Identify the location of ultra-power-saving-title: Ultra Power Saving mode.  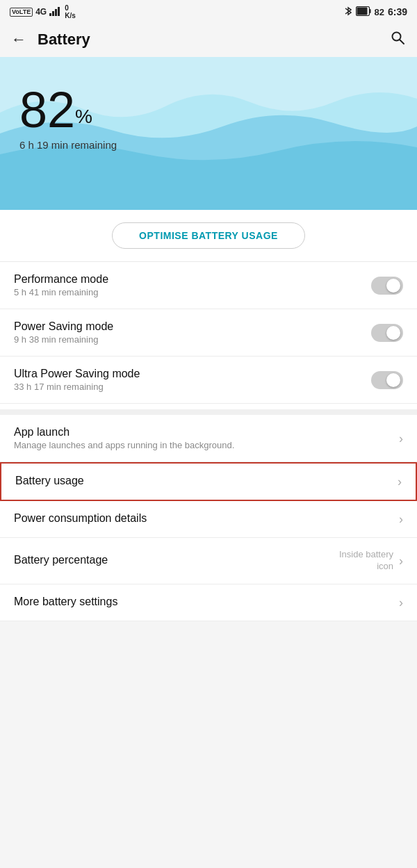
(188, 374).